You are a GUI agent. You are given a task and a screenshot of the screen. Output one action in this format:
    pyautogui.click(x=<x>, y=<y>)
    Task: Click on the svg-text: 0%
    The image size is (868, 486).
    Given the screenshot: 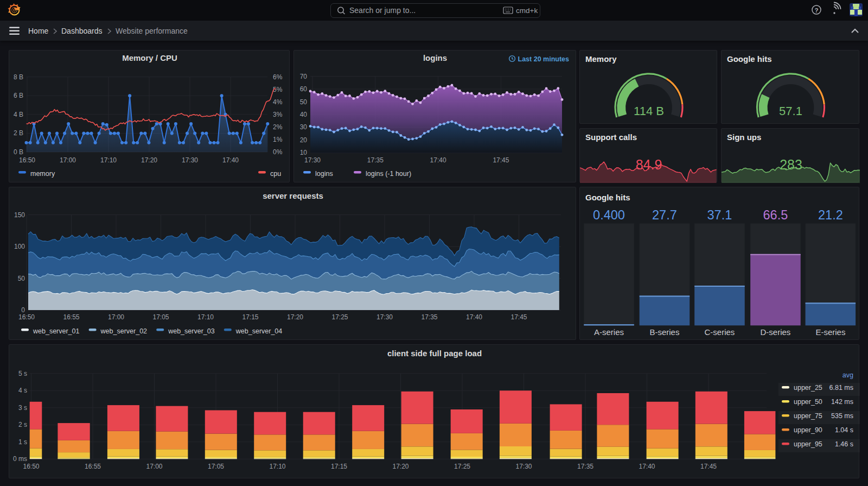 What is the action you would take?
    pyautogui.click(x=278, y=152)
    